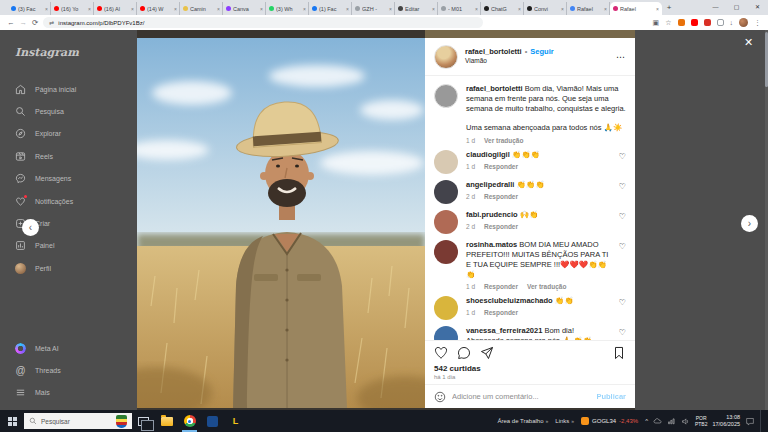  Describe the element at coordinates (263, 22) in the screenshot. I see `address-bar: ⇄ instagram.com/p/DlbPDYFv1Bz/` at that location.